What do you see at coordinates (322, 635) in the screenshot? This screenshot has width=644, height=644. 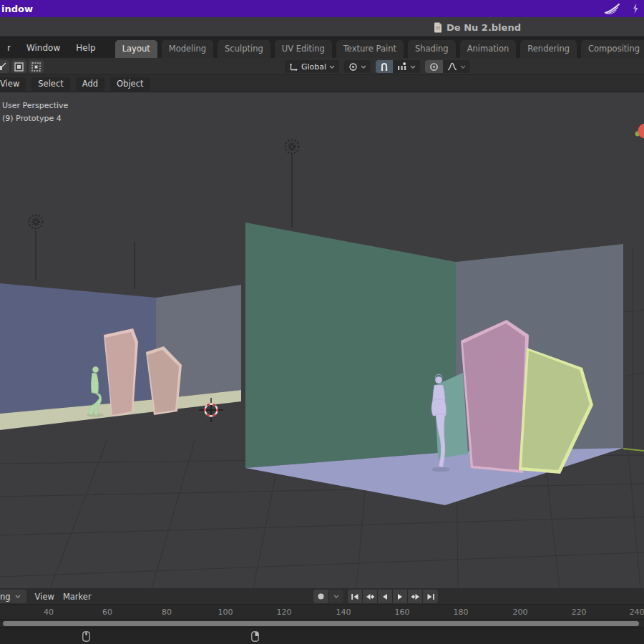 I see `statusbar` at bounding box center [322, 635].